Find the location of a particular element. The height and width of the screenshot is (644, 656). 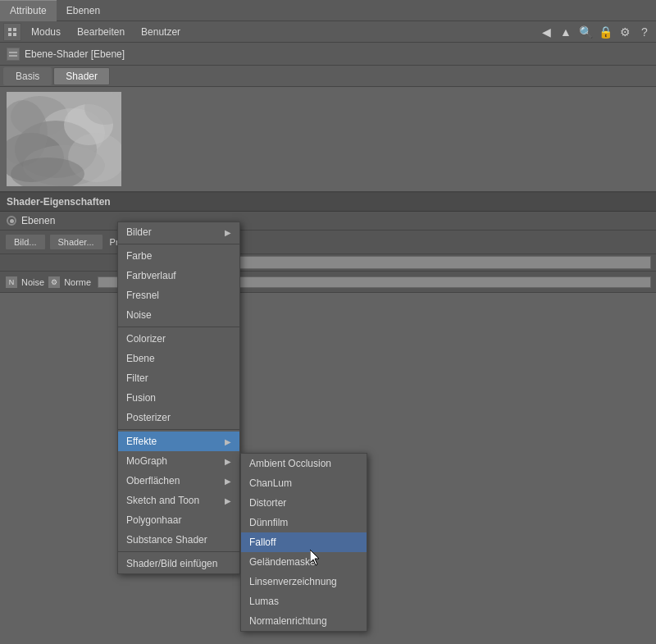

tab-shader: Shader is located at coordinates (82, 76).